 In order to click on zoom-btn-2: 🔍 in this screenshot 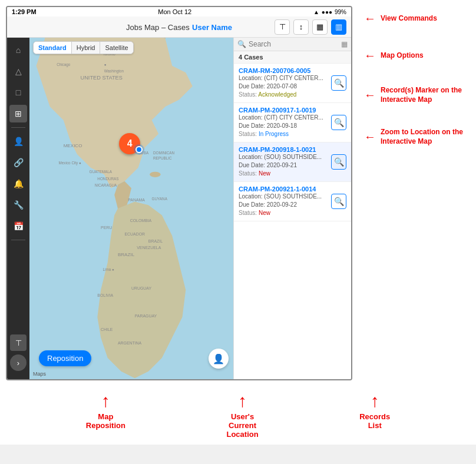, I will do `click(339, 122)`.